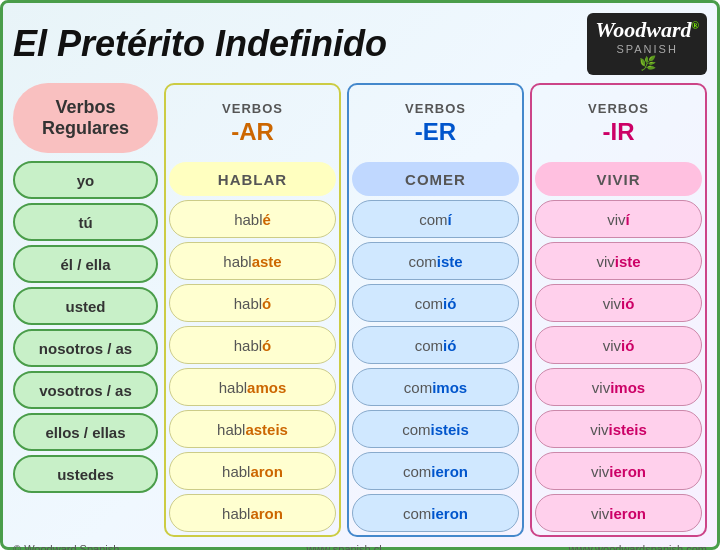 The width and height of the screenshot is (720, 550). I want to click on er-header: VERBOS -ER, so click(436, 123).